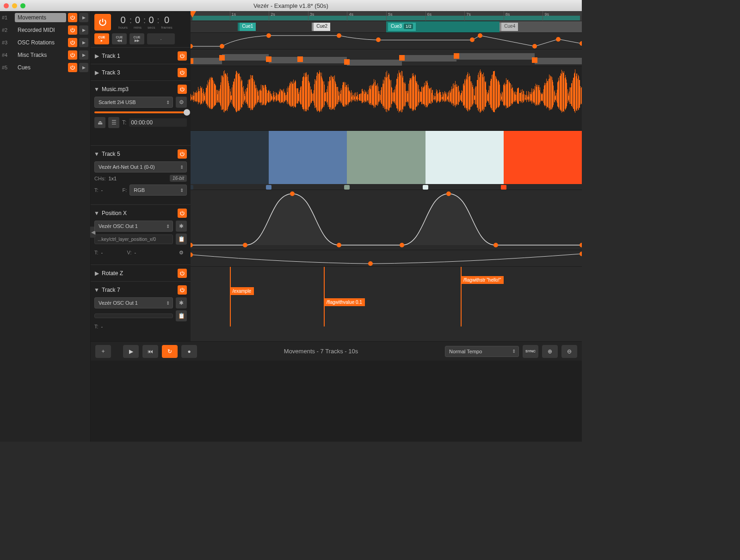 Image resolution: width=740 pixels, height=560 pixels. What do you see at coordinates (386, 98) in the screenshot?
I see `music-lane` at bounding box center [386, 98].